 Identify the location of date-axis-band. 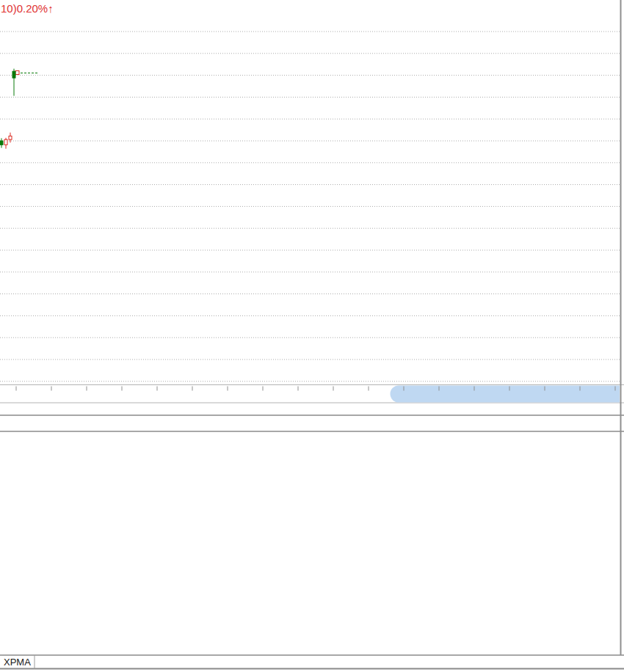
(312, 395).